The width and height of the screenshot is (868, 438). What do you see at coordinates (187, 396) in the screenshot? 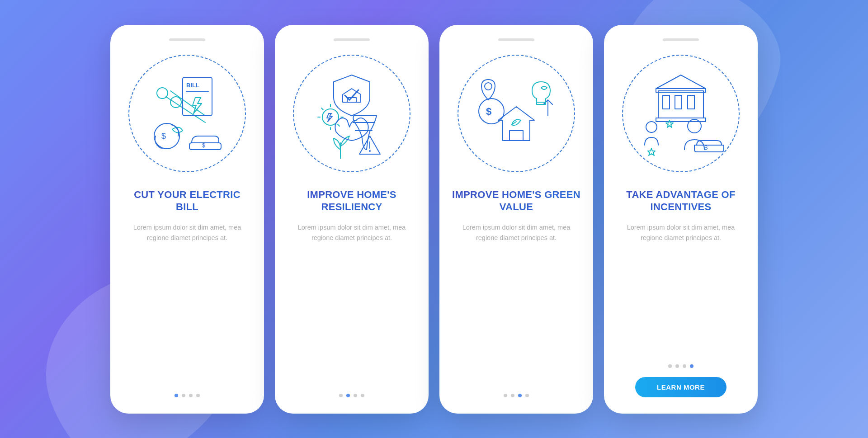
I see `card-1-dots` at bounding box center [187, 396].